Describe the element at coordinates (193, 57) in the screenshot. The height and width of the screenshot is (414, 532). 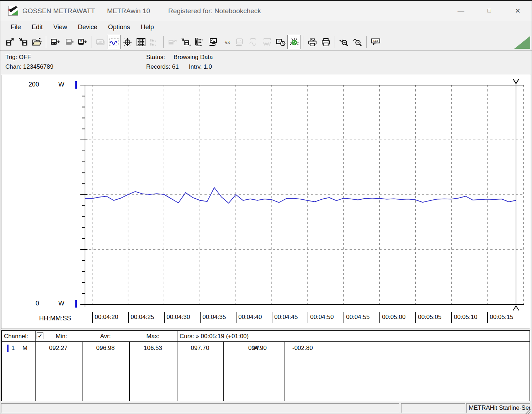
I see `status-value: Browsing Data` at that location.